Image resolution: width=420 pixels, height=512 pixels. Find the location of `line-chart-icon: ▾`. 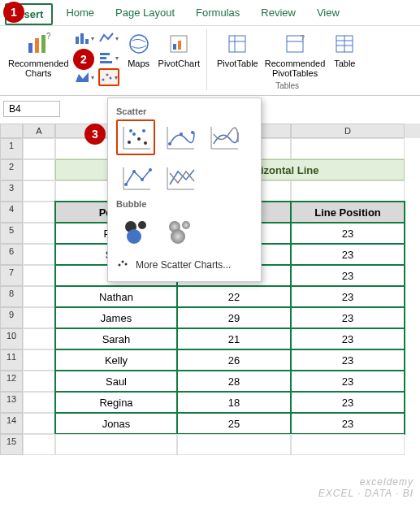

line-chart-icon: ▾ is located at coordinates (109, 38).